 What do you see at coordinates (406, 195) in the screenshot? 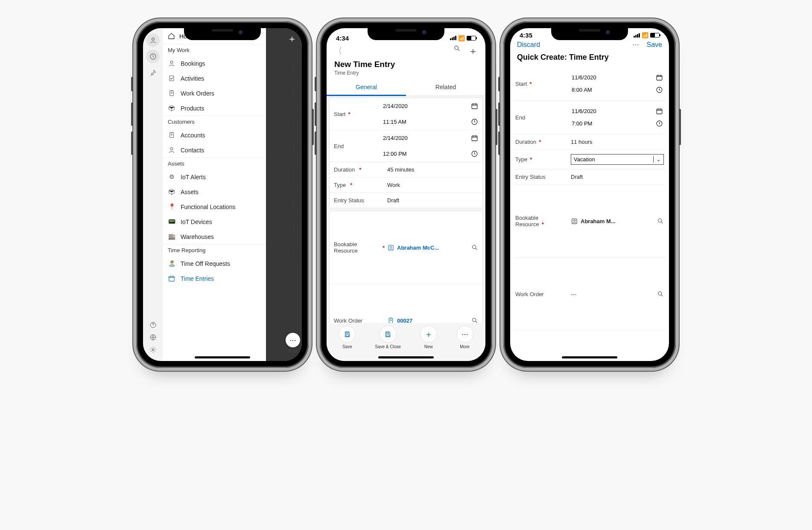
I see `phone-new-time-entry: 4:34 📶 〈 ＋ New Time Entry Time Entry Gen…` at bounding box center [406, 195].